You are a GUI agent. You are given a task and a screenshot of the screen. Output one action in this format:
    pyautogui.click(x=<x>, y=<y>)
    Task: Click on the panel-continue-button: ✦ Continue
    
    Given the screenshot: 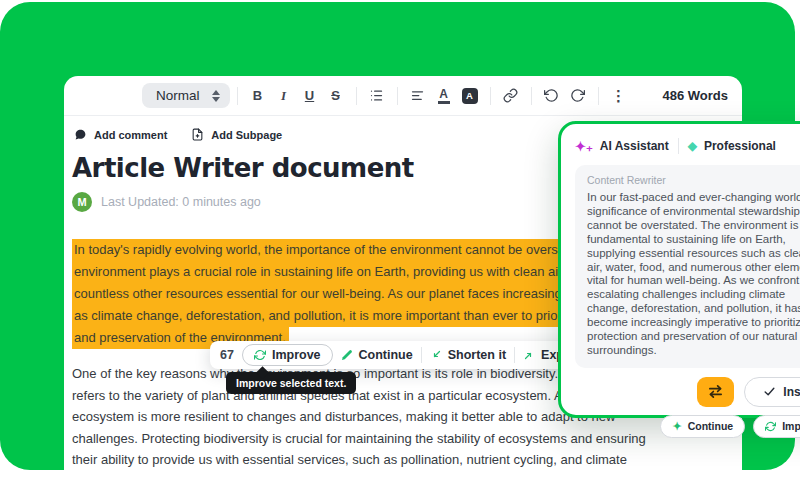 What is the action you would take?
    pyautogui.click(x=702, y=426)
    